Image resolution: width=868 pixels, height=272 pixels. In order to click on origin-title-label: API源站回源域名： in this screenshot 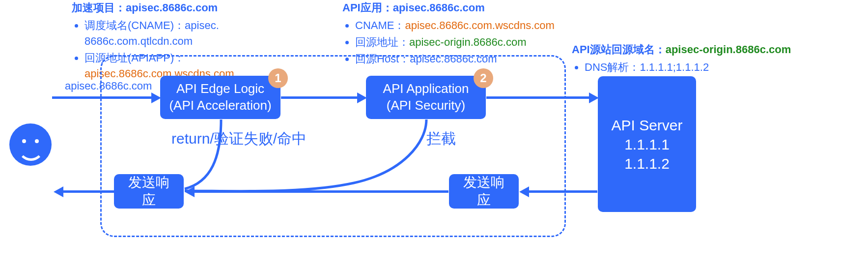, I will do `click(619, 49)`.